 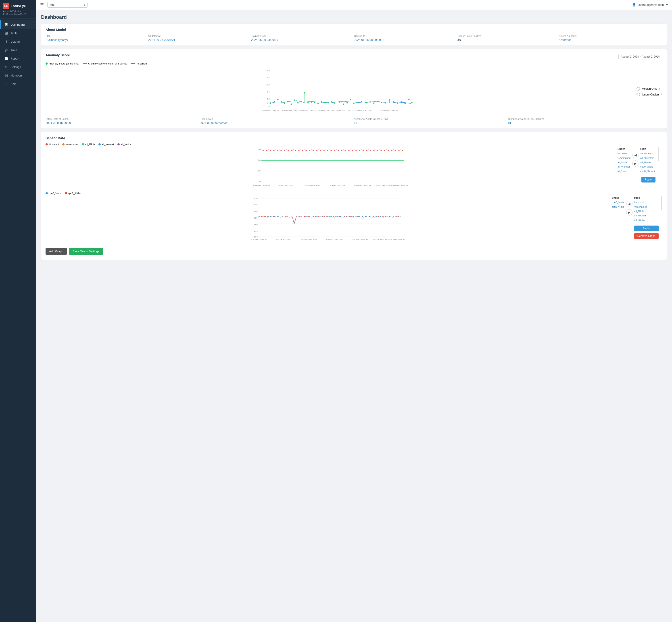 I want to click on settings-icon: ⚙, so click(x=6, y=67).